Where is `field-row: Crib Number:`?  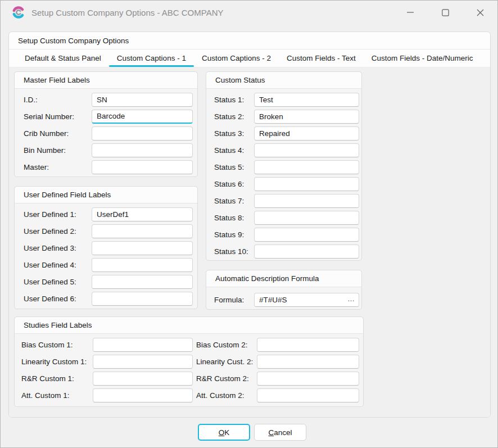
field-row: Crib Number: is located at coordinates (106, 133).